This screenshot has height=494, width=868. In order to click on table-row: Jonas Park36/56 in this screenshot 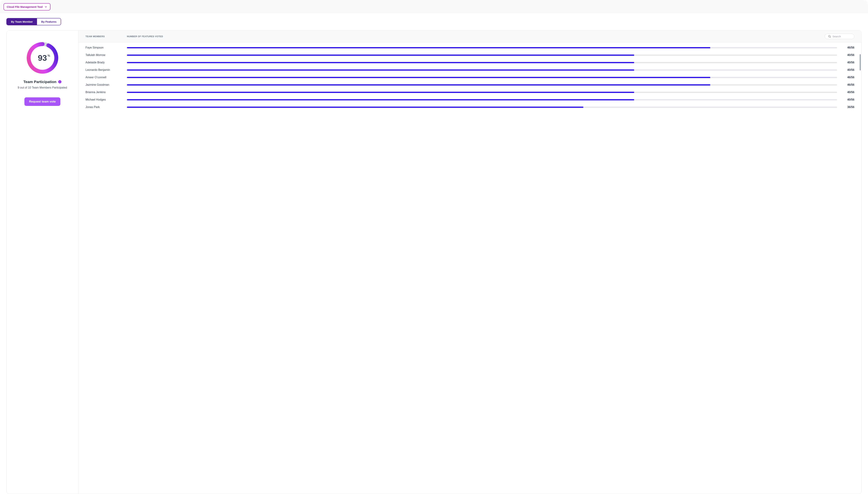, I will do `click(470, 107)`.